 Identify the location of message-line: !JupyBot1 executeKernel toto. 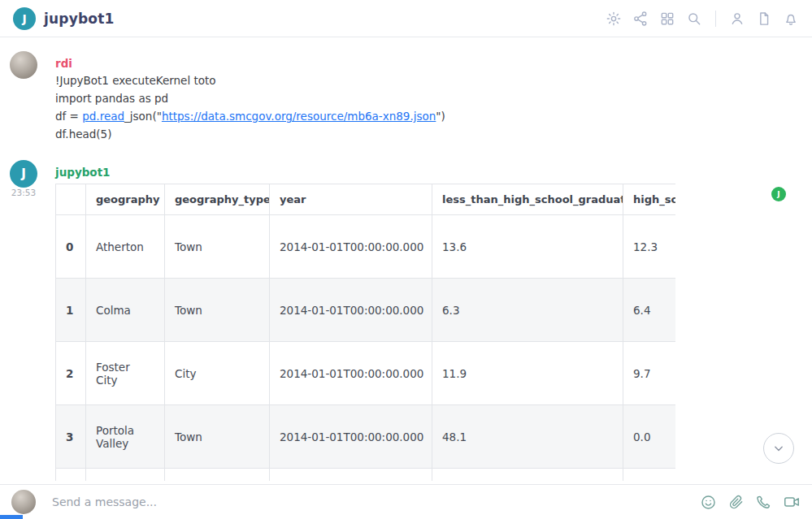
(250, 80).